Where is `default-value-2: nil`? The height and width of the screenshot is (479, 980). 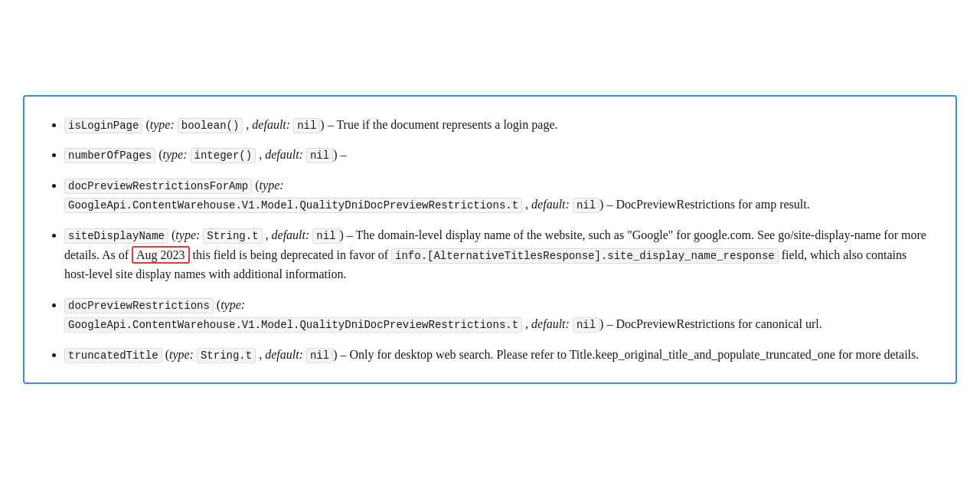 default-value-2: nil is located at coordinates (586, 205).